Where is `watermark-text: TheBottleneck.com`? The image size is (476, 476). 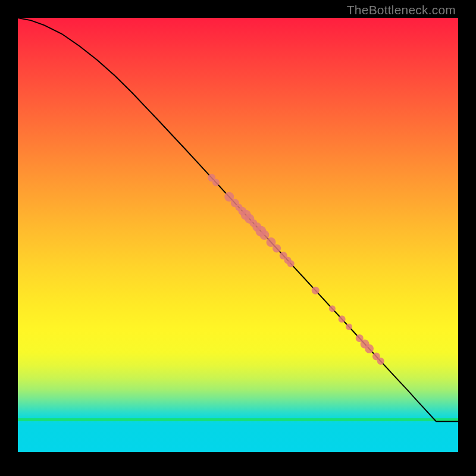
watermark-text: TheBottleneck.com is located at coordinates (401, 10).